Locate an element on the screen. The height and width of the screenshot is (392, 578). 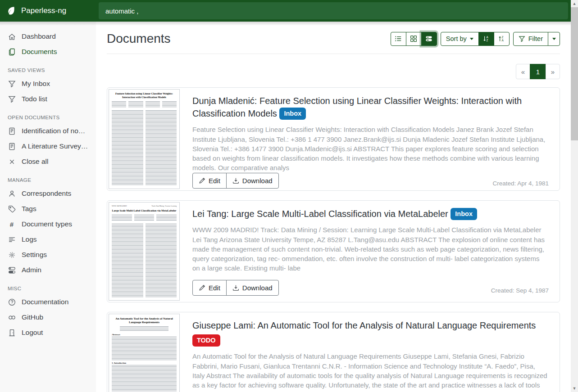
view-grid-button is located at coordinates (414, 39).